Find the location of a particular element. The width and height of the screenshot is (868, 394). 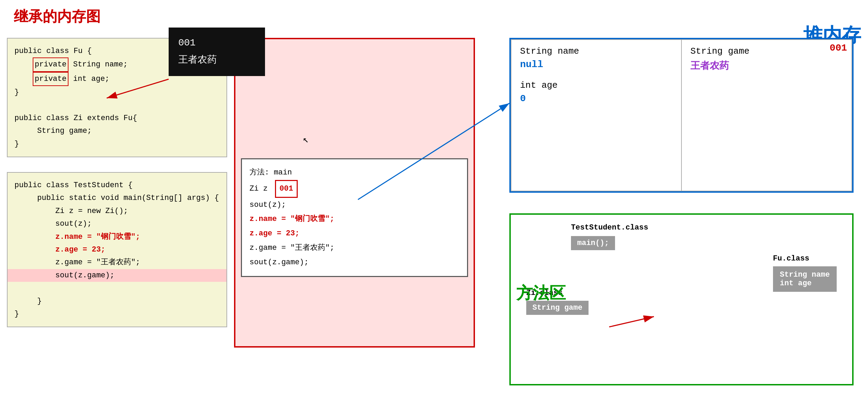

tooltip-address: 001 is located at coordinates (187, 43).